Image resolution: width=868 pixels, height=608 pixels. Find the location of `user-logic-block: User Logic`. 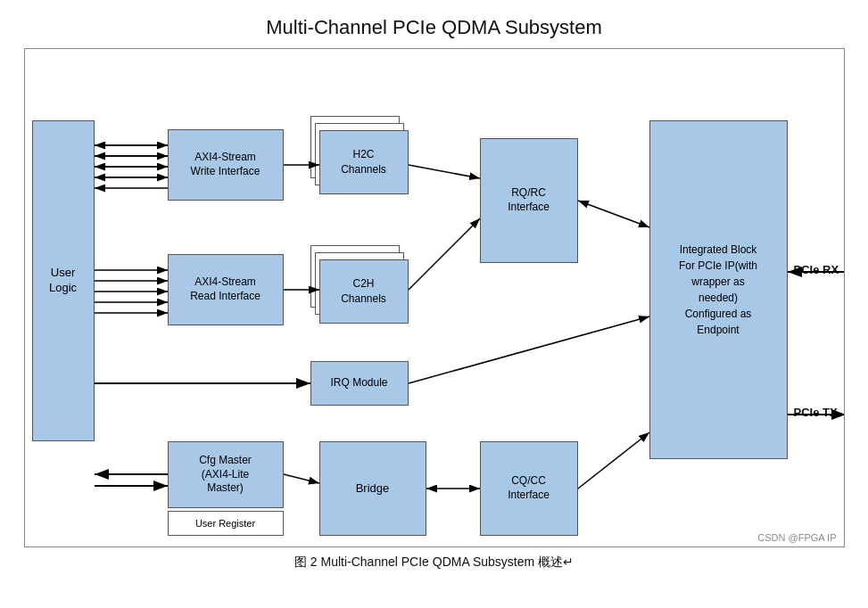

user-logic-block: User Logic is located at coordinates (63, 281).